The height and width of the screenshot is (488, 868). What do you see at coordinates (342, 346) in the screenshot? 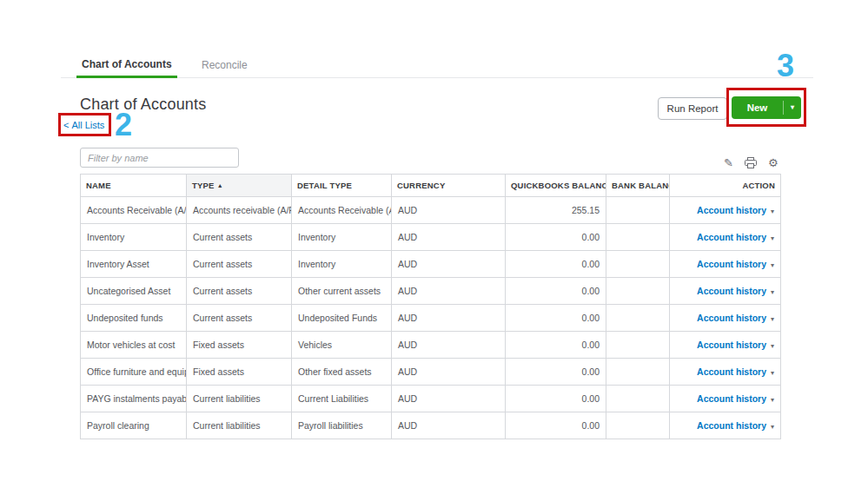
I see `detail-type-cell: Vehicles` at bounding box center [342, 346].